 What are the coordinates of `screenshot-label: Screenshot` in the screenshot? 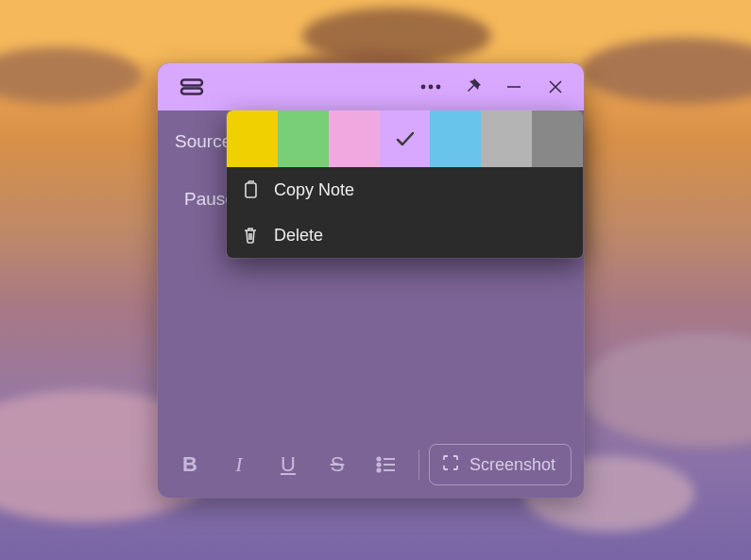 It's located at (512, 465).